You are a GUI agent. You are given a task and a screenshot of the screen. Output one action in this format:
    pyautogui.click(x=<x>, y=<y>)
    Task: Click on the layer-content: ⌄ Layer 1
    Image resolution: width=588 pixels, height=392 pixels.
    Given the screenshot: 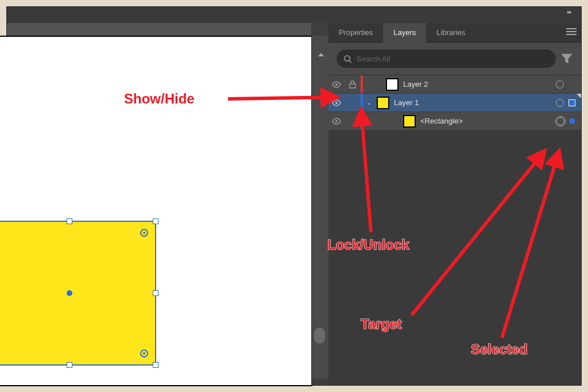 What is the action you would take?
    pyautogui.click(x=459, y=103)
    